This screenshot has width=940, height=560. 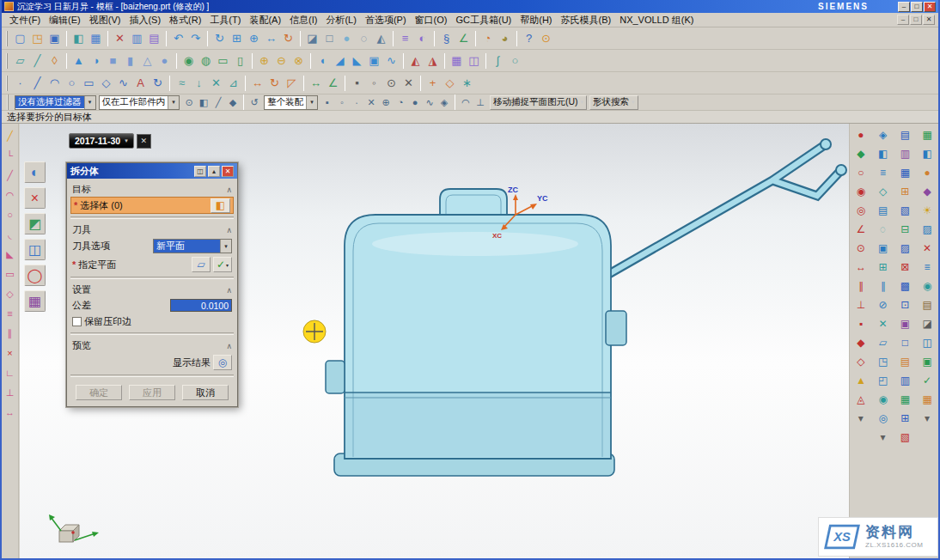 What do you see at coordinates (258, 82) in the screenshot?
I see `move-object-icon: ↔` at bounding box center [258, 82].